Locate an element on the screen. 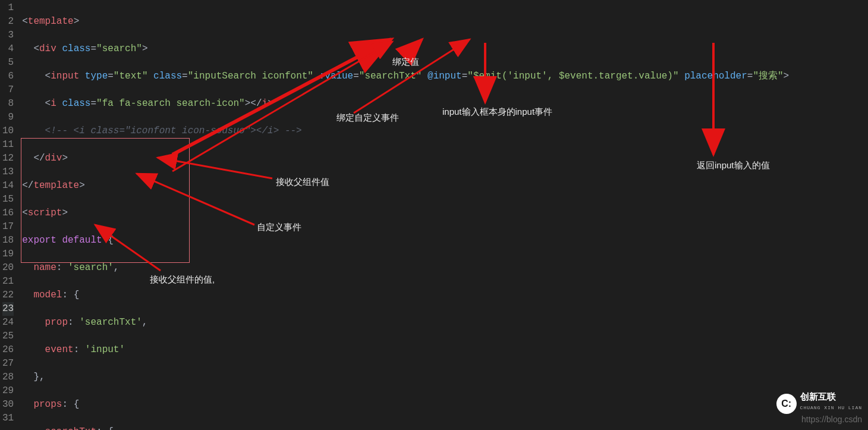 The image size is (868, 430). line-number: 25 is located at coordinates (8, 337).